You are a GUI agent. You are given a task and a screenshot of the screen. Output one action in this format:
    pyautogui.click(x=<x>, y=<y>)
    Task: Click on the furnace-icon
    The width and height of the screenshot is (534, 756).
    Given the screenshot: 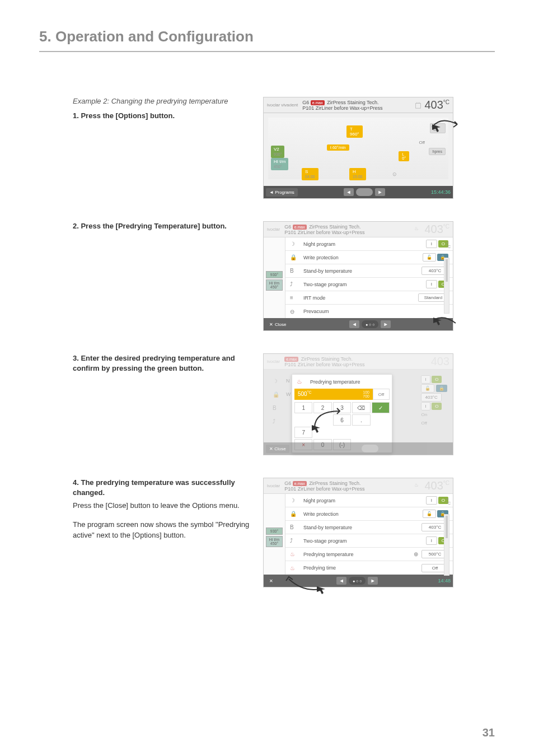 What is the action you would take?
    pyautogui.click(x=418, y=105)
    